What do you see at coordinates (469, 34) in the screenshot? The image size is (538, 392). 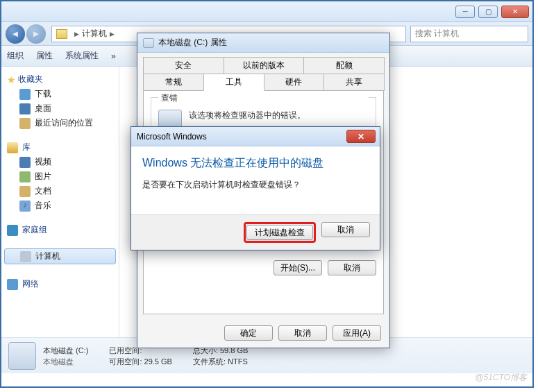 I see `search-input: 搜索 计算机` at bounding box center [469, 34].